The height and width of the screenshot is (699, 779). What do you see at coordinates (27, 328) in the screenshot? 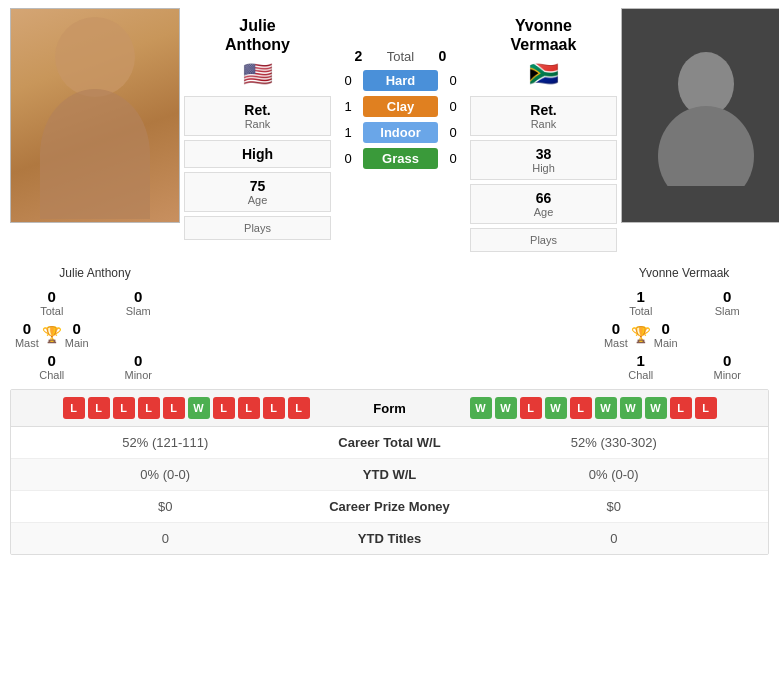
I see `left-stat-mast-value: 0` at bounding box center [27, 328].